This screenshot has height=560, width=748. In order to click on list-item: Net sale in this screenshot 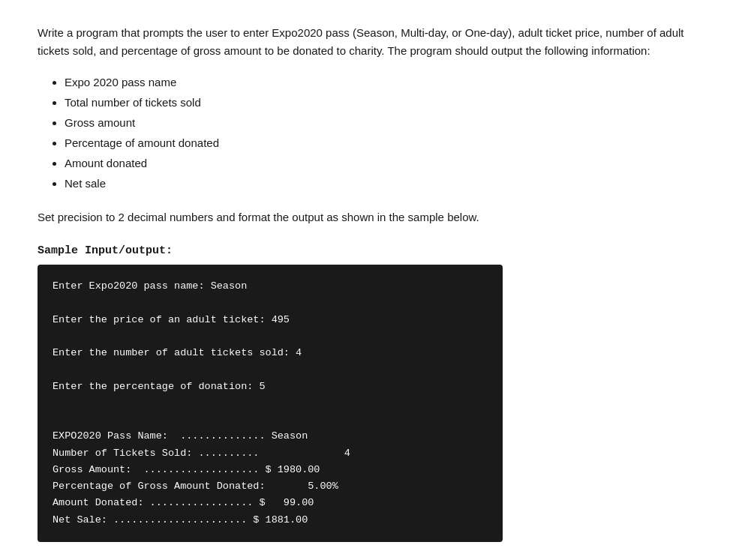, I will do `click(387, 183)`.